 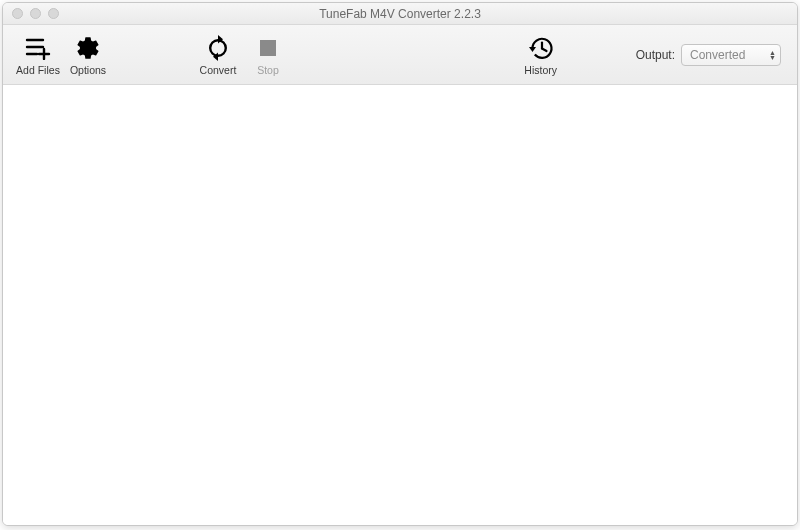 What do you see at coordinates (400, 55) in the screenshot?
I see `toolbar: Add Files Options` at bounding box center [400, 55].